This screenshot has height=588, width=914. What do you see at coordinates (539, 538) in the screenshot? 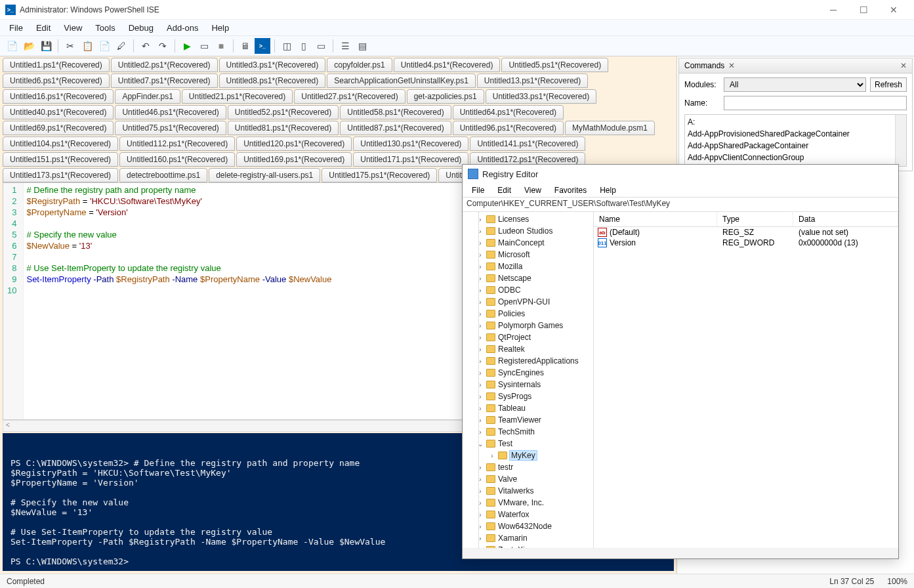
I see `tree-node: ›Xamarin` at bounding box center [539, 538].